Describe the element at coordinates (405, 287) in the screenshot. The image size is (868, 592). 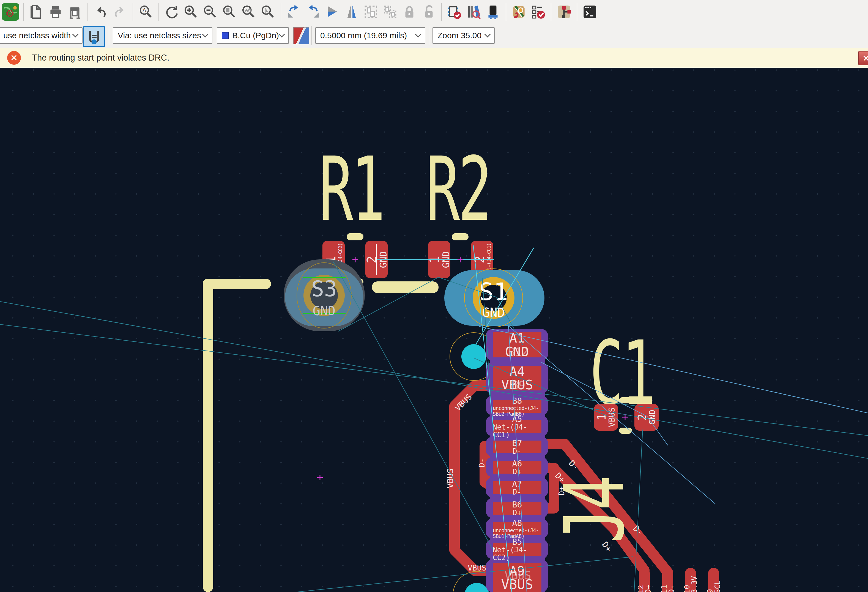
I see `silk-connector-bar` at that location.